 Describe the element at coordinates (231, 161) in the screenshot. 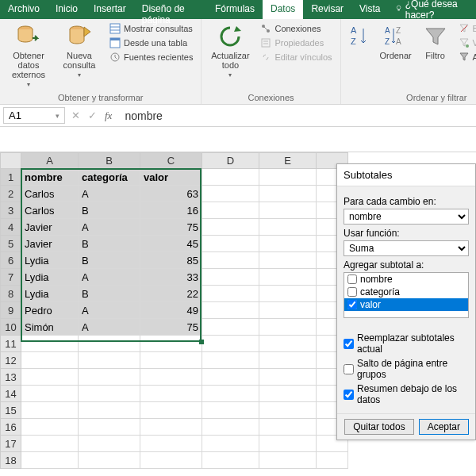

I see `col-header-d: D` at that location.